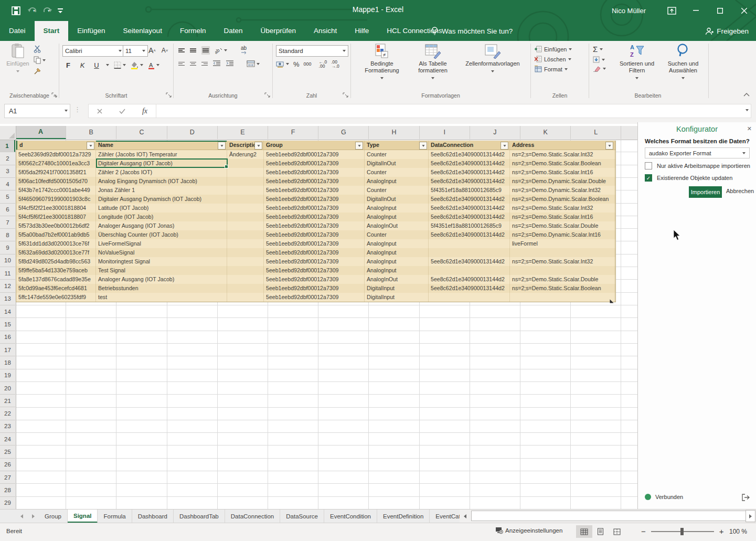 This screenshot has width=756, height=541. What do you see at coordinates (469, 190) in the screenshot?
I see `table-cell: 5f4351ef18a88100012685c9` at bounding box center [469, 190].